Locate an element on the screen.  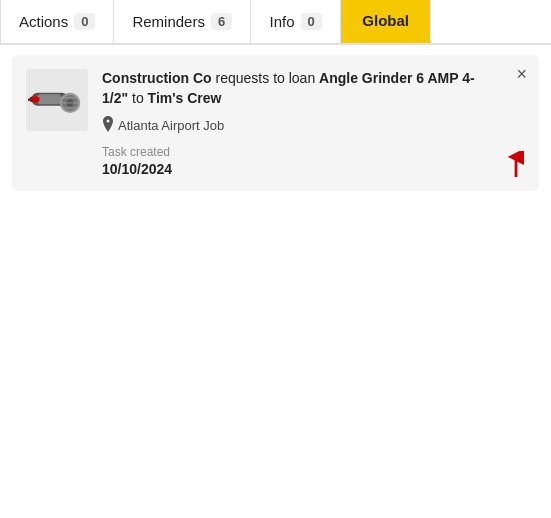
tab-actions: Actions 0 is located at coordinates (57, 22).